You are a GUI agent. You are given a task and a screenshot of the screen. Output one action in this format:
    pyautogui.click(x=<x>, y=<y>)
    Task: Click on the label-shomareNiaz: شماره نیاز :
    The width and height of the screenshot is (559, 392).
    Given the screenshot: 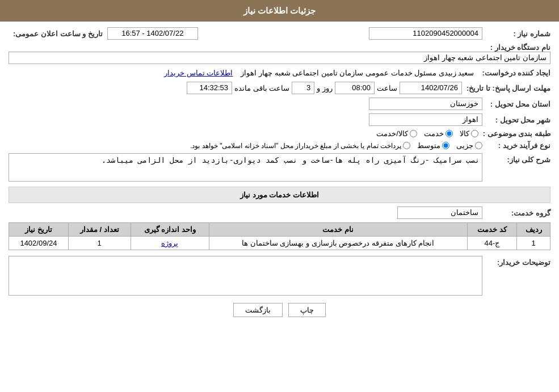 What is the action you would take?
    pyautogui.click(x=516, y=34)
    